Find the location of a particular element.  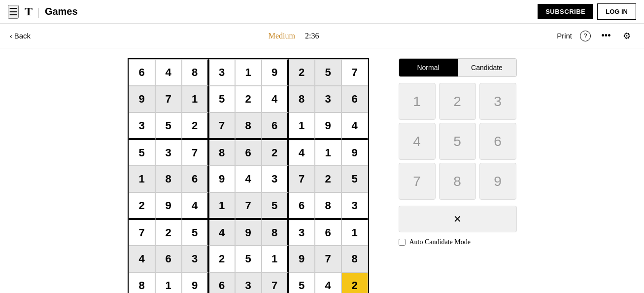

hamburger-menu: ☰ is located at coordinates (13, 12).